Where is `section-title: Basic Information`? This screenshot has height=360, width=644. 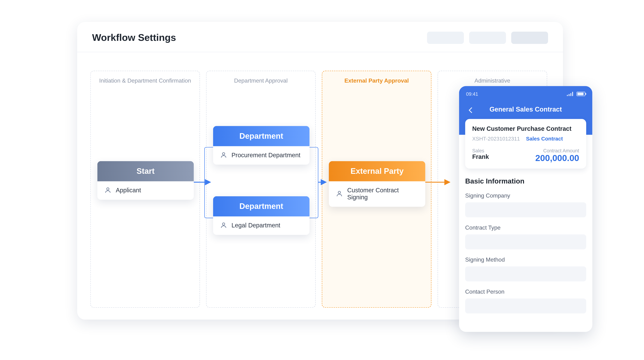
section-title: Basic Information is located at coordinates (526, 181).